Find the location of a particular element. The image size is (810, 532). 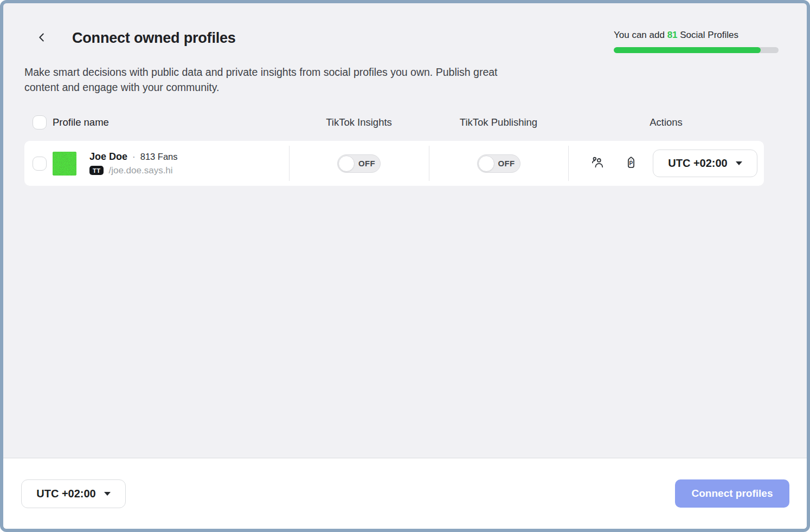

chevron-left-icon is located at coordinates (42, 38).